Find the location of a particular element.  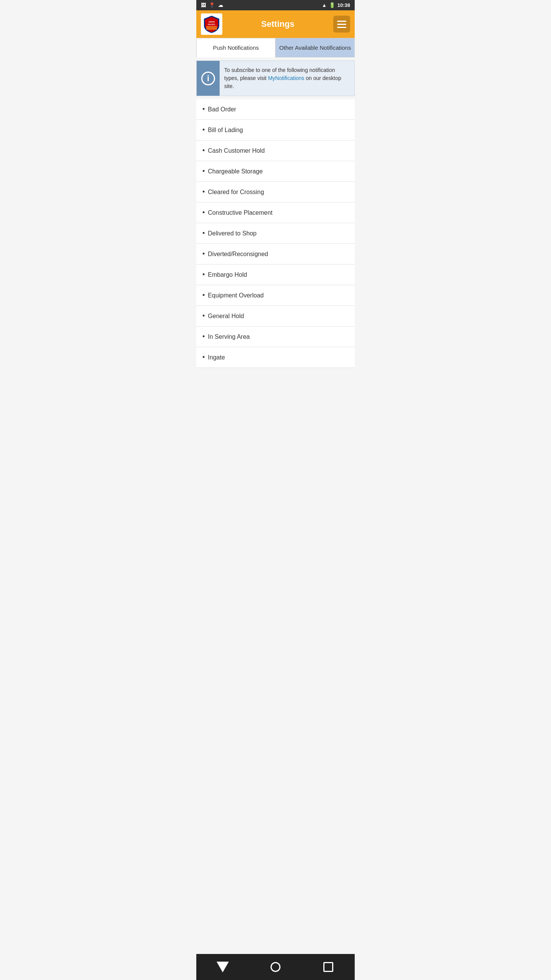

list-item: • Embargo Hold is located at coordinates (276, 275).